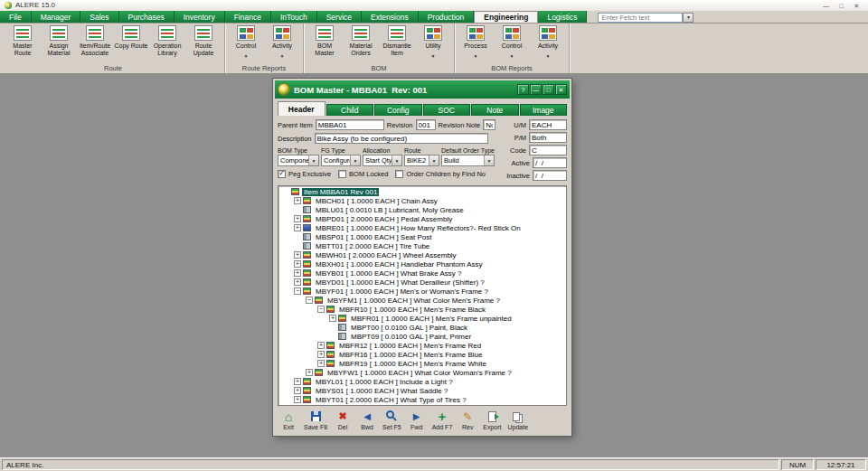 The width and height of the screenshot is (868, 471). What do you see at coordinates (340, 192) in the screenshot?
I see `tree-item-label: Item MBBA01 Rev 001` at bounding box center [340, 192].